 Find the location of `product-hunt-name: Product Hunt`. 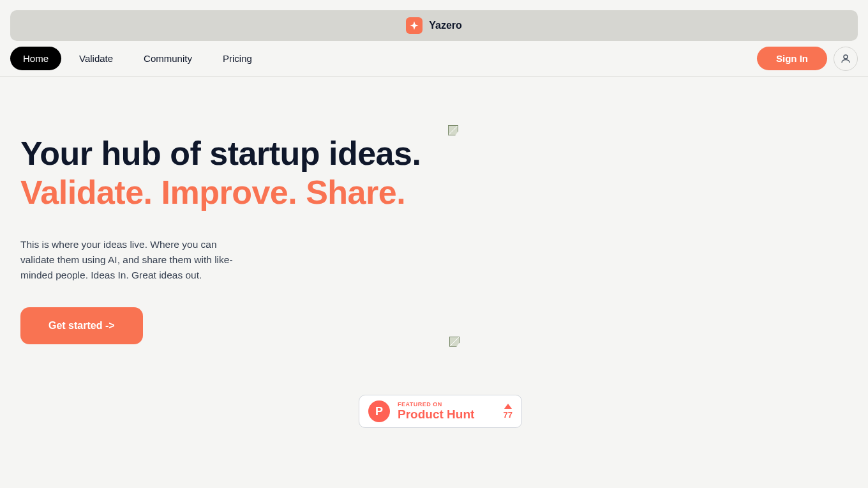

product-hunt-name: Product Hunt is located at coordinates (436, 415).